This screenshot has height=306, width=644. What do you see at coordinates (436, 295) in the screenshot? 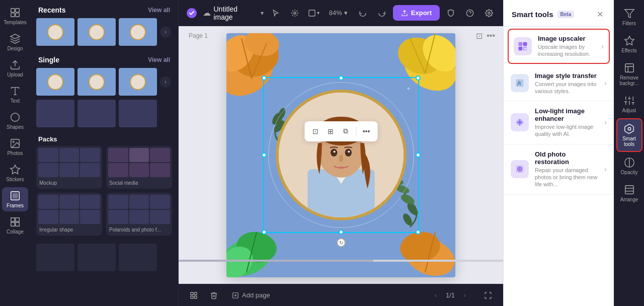
I see `prev-page-btn: ‹` at bounding box center [436, 295].